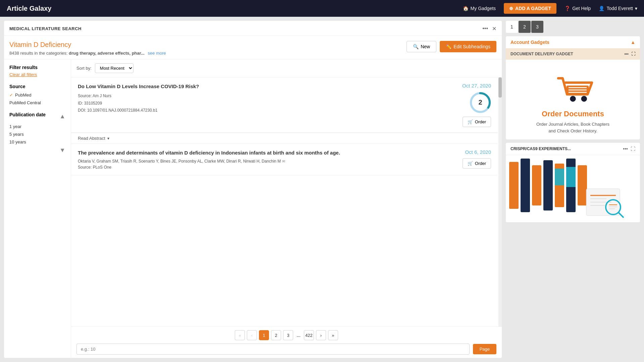 This screenshot has width=644, height=362. What do you see at coordinates (288, 335) in the screenshot?
I see `page-3-button: 3` at bounding box center [288, 335].